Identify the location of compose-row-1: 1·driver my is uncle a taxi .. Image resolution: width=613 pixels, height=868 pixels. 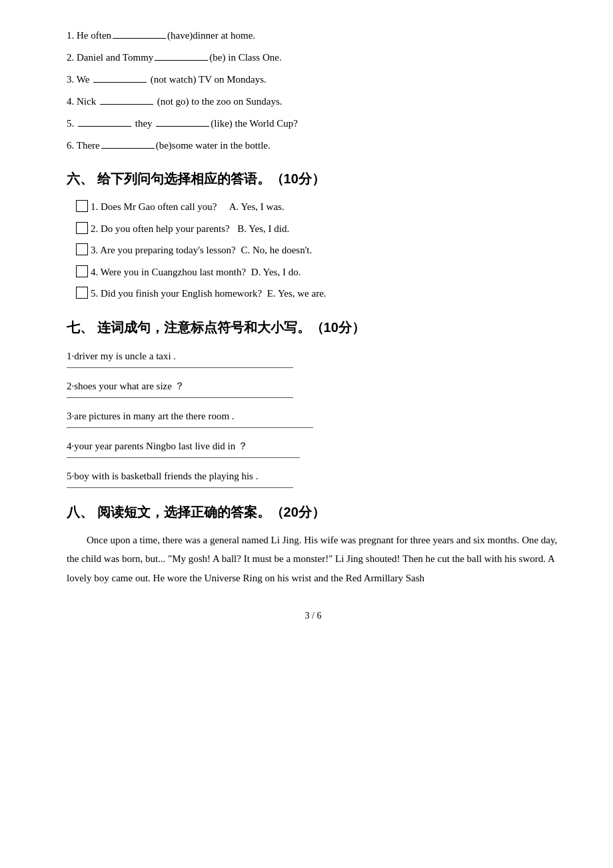
(313, 356).